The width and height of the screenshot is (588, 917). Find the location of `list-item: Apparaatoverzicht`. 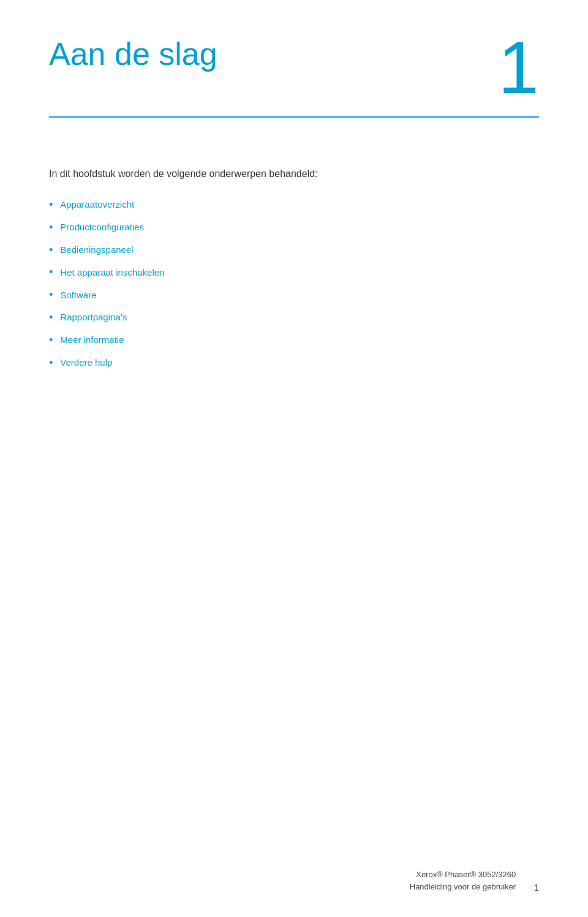

list-item: Apparaatoverzicht is located at coordinates (294, 205).